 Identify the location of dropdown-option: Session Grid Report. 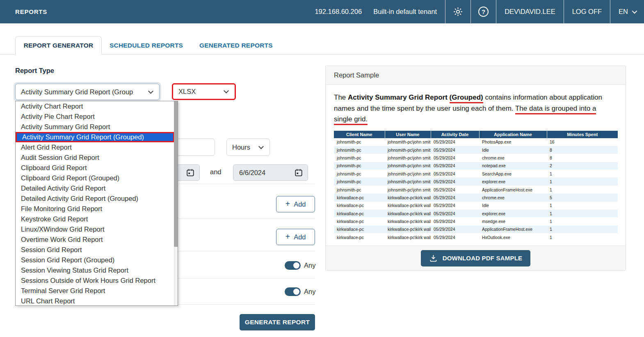
(95, 250).